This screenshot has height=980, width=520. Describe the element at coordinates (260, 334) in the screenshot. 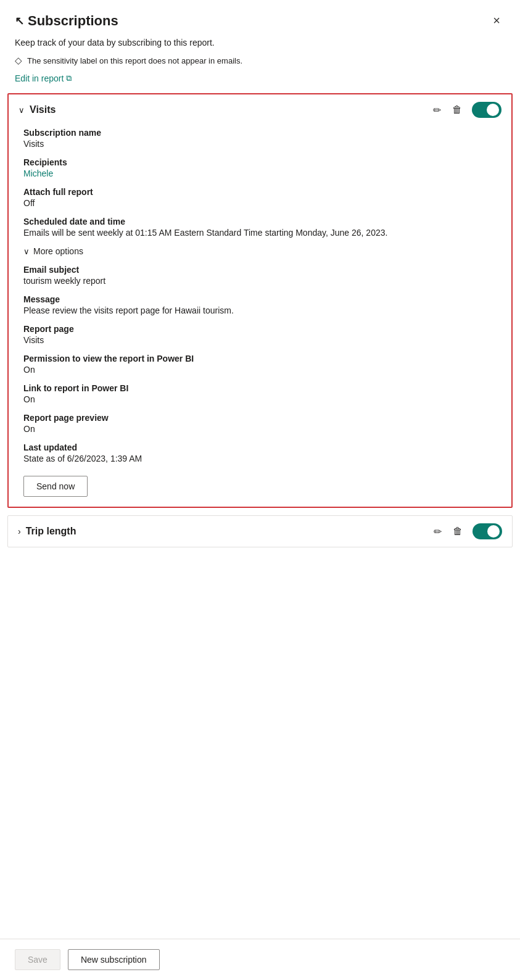

I see `report-page-field: Report page Visits` at that location.